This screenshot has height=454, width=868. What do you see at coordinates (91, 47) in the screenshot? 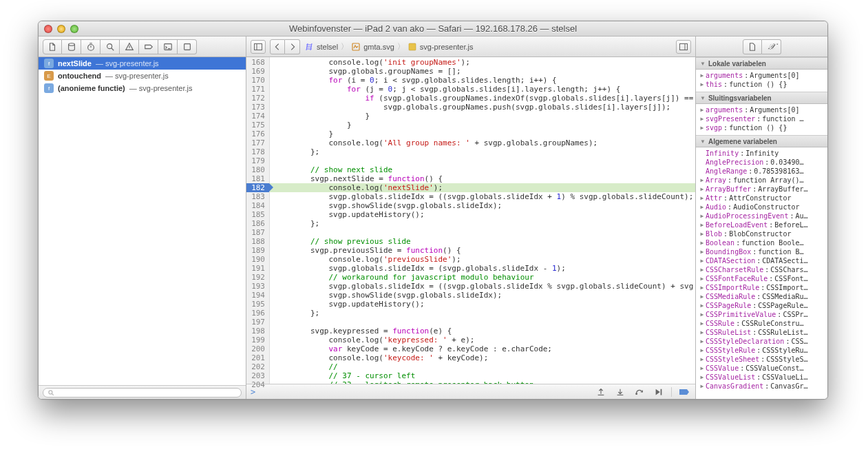
I see `toolbar-timer-icon` at bounding box center [91, 47].